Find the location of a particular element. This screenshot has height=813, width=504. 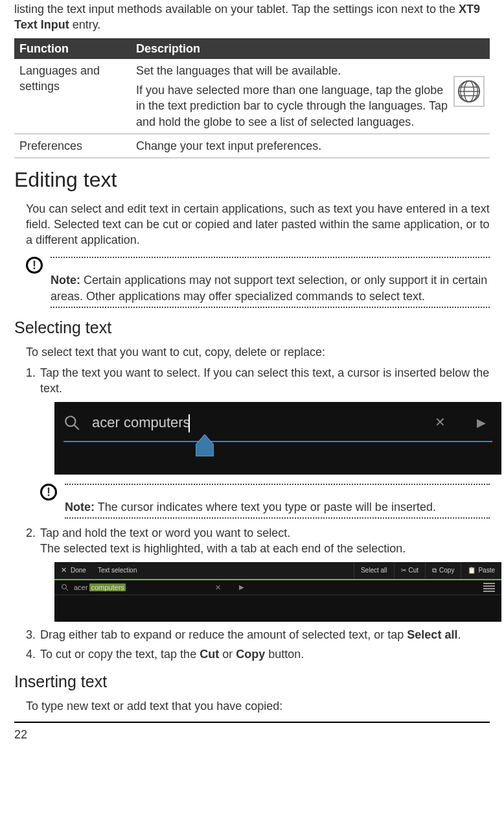

copy-icon: ⧉ is located at coordinates (434, 571).